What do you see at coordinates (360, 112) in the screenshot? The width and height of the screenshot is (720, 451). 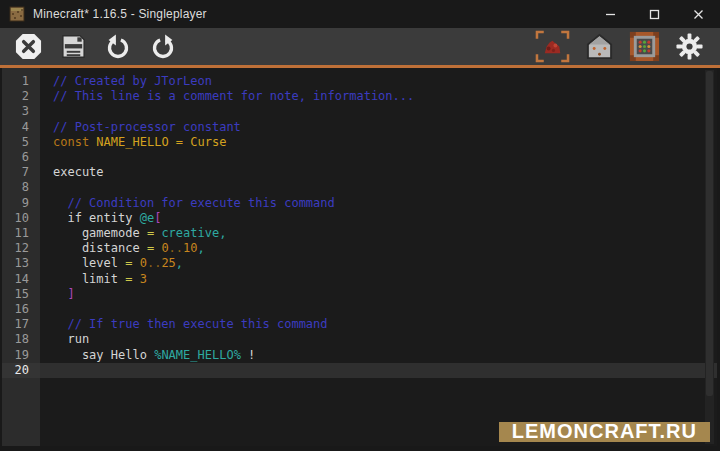 I see `code-line: 3` at bounding box center [360, 112].